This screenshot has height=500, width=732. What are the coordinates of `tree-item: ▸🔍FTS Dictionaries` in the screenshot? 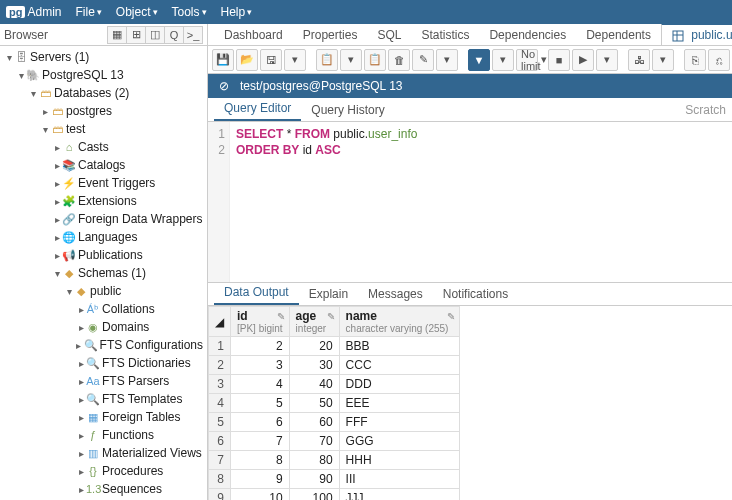 It's located at (104, 363).